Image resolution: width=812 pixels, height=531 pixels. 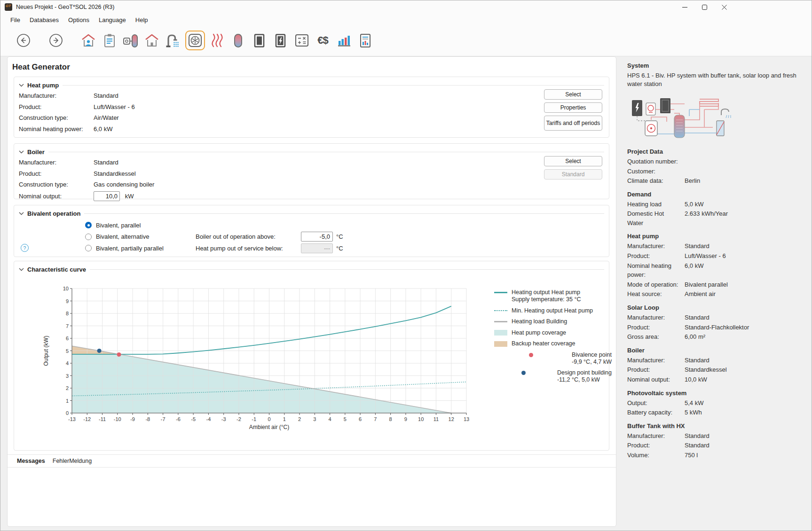 I want to click on radio-label: Bivalent, alternative, so click(x=122, y=237).